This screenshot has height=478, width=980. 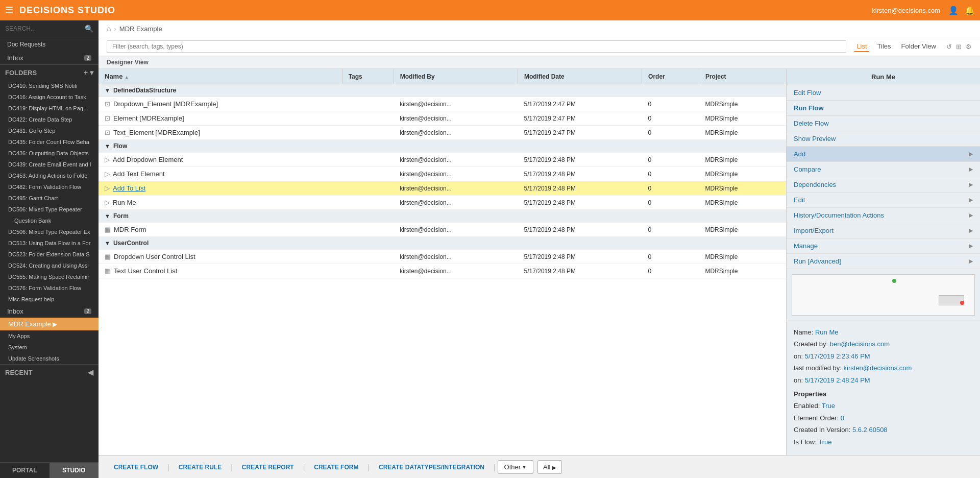 I want to click on search-input, so click(x=45, y=29).